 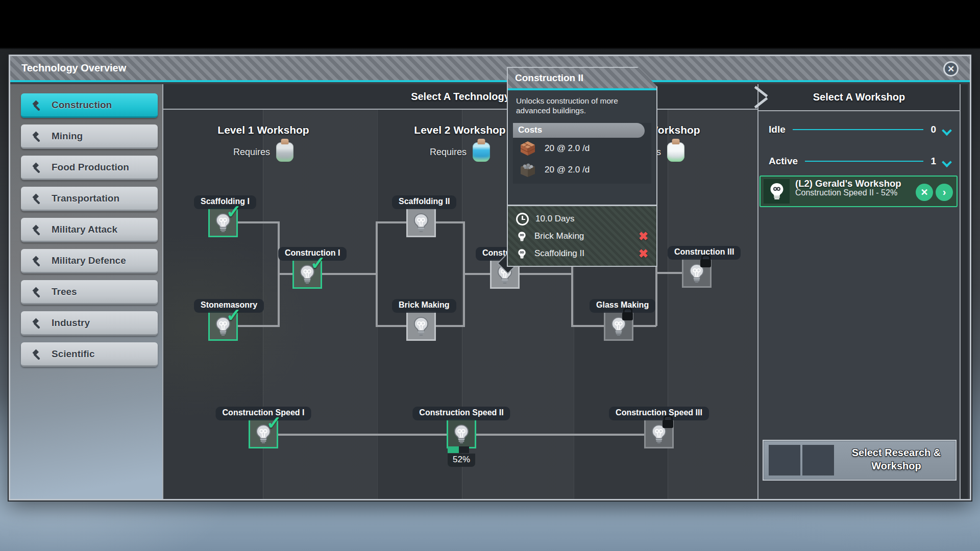 What do you see at coordinates (481, 152) in the screenshot?
I see `research-jar-level-2-icon` at bounding box center [481, 152].